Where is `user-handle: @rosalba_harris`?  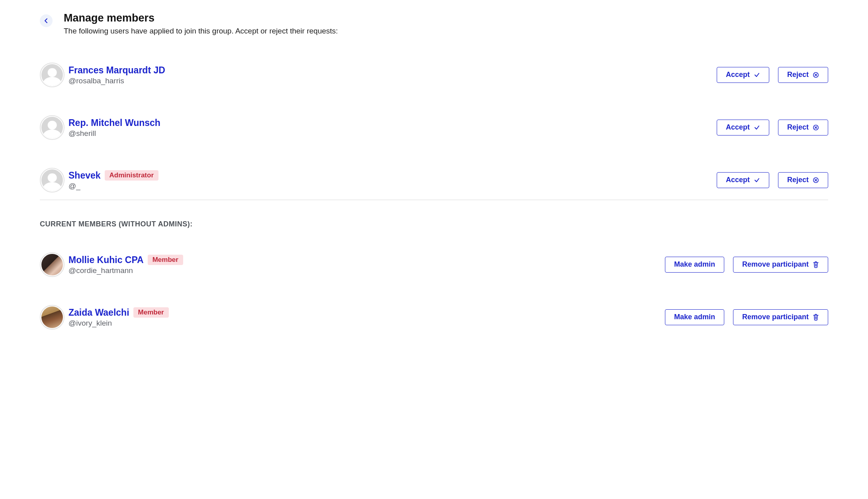
user-handle: @rosalba_harris is located at coordinates (393, 81).